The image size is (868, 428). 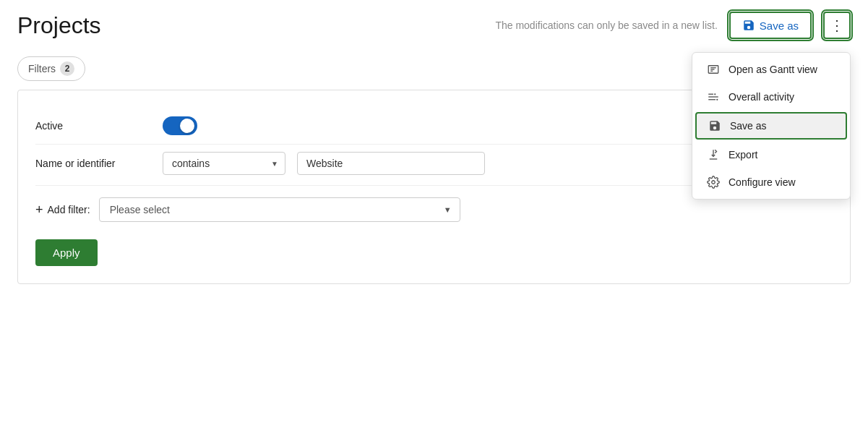 What do you see at coordinates (713, 155) in the screenshot?
I see `export-icon` at bounding box center [713, 155].